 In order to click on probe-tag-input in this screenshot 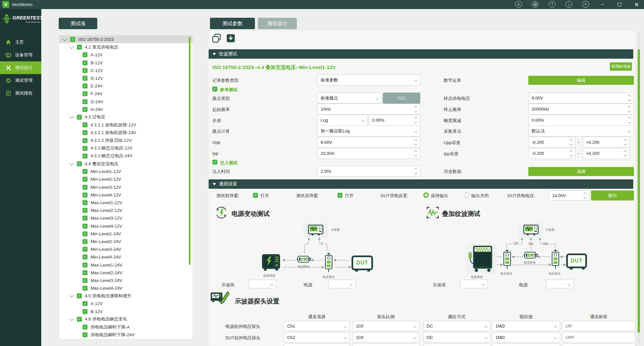, I will do `click(599, 345)`.